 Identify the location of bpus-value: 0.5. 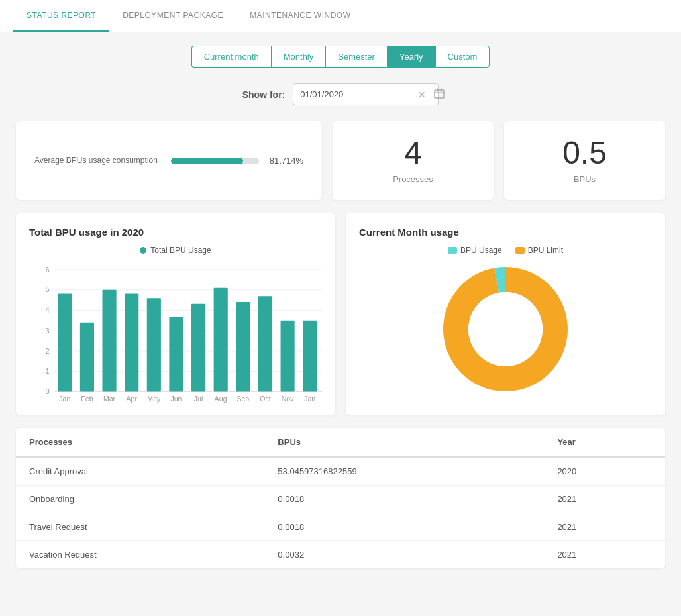
(584, 153).